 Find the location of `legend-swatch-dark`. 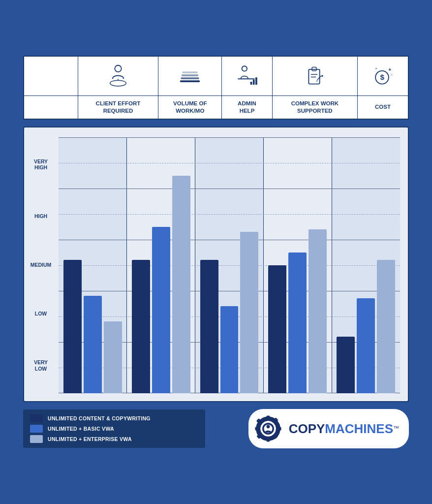

legend-swatch-dark is located at coordinates (36, 418).